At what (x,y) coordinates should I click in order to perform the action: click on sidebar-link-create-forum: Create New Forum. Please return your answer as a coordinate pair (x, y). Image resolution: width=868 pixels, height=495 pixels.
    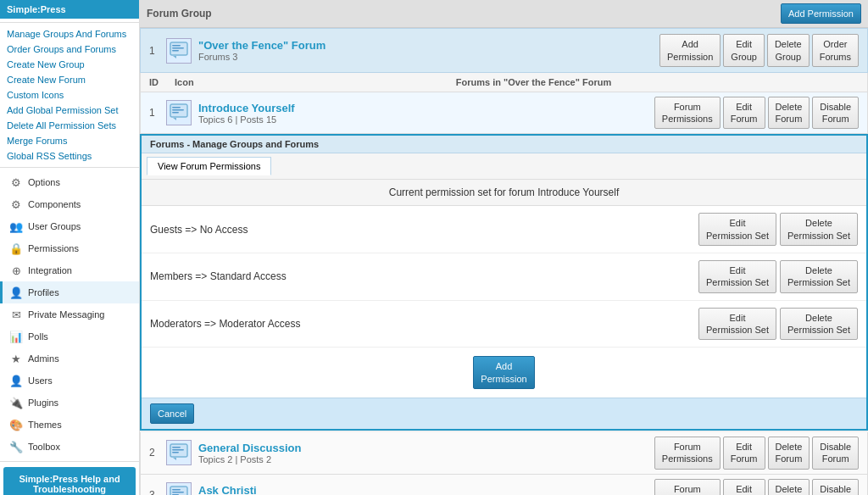
    Looking at the image, I should click on (70, 80).